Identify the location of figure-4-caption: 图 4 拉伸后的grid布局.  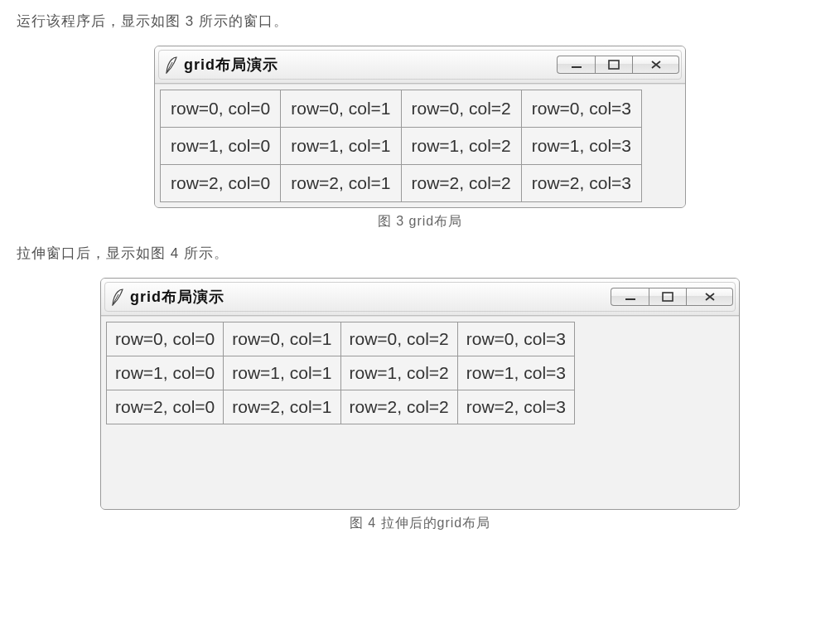
(420, 524).